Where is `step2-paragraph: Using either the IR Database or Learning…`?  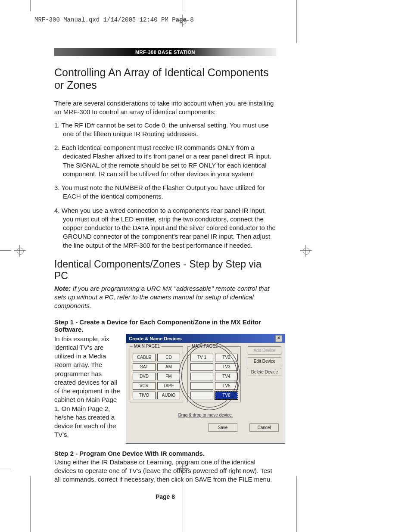 step2-paragraph: Using either the IR Database or Learning… is located at coordinates (165, 471).